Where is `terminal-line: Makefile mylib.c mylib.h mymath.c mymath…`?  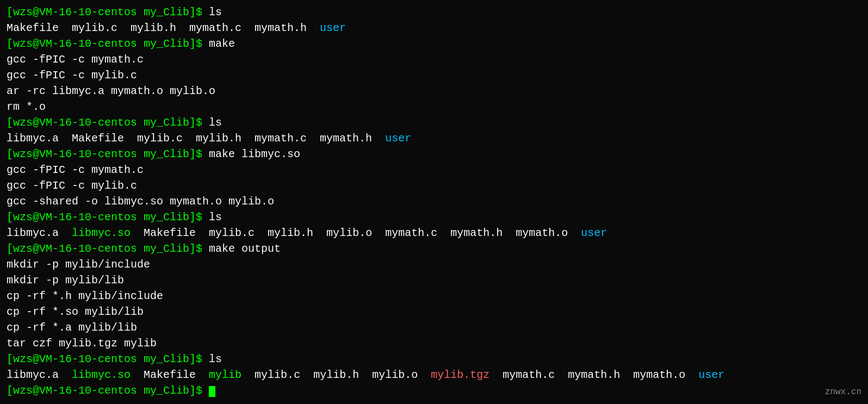 terminal-line: Makefile mylib.c mylib.h mymath.c mymath… is located at coordinates (434, 28).